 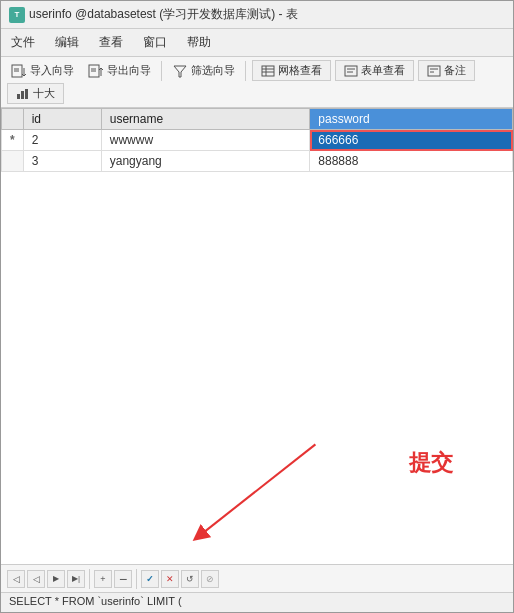 I want to click on top10-icon, so click(x=23, y=94).